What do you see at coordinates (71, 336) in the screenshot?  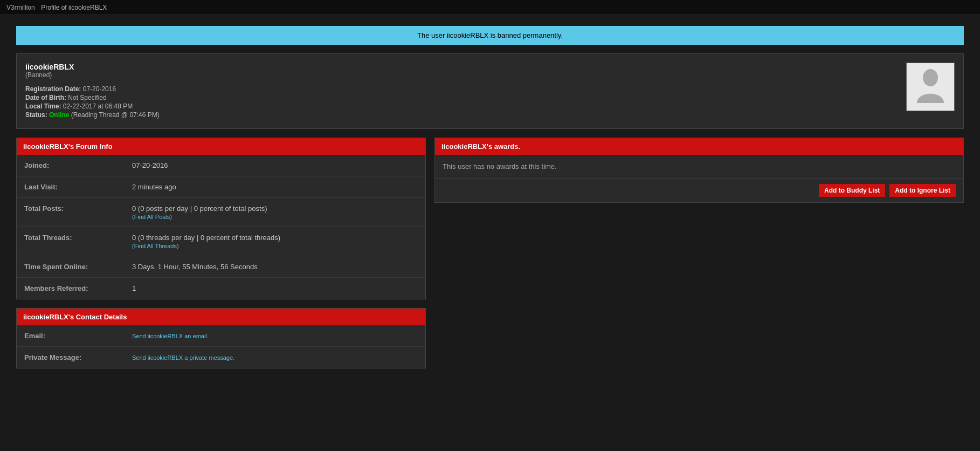 I see `email-label: Email:` at bounding box center [71, 336].